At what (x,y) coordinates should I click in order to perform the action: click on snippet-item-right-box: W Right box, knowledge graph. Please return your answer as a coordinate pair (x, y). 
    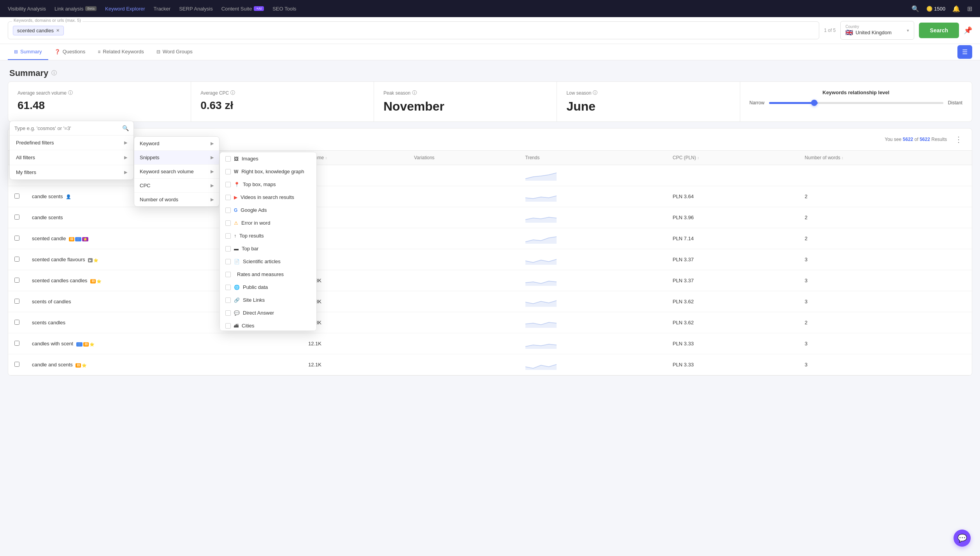
    Looking at the image, I should click on (268, 171).